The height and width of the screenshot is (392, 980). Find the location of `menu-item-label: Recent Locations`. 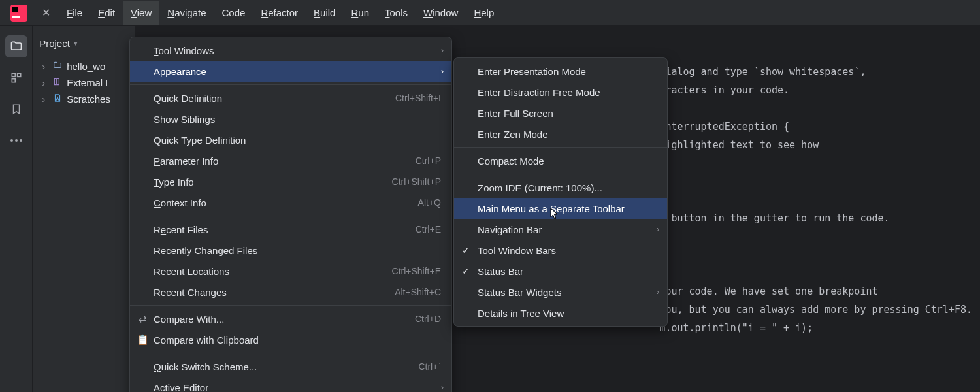

menu-item-label: Recent Locations is located at coordinates (269, 272).